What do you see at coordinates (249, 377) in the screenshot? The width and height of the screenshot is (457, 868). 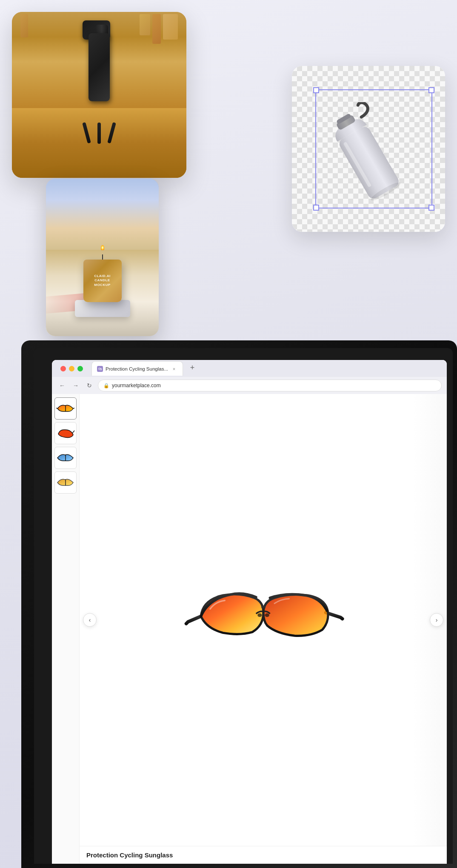 I see `browser-chrome: 🛍 Protection Cycling Sunglas... × + ← → …` at bounding box center [249, 377].